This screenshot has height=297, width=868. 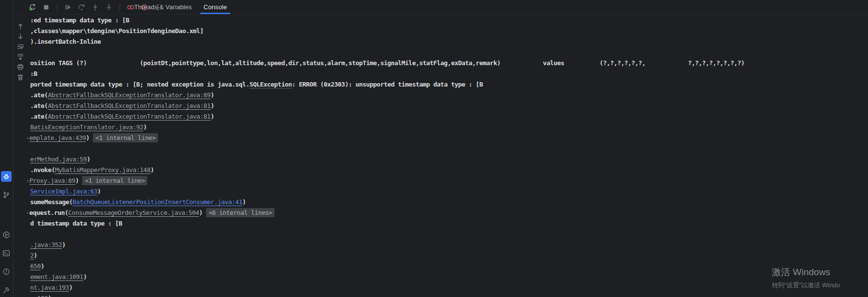 I want to click on step-into-icon, so click(x=95, y=7).